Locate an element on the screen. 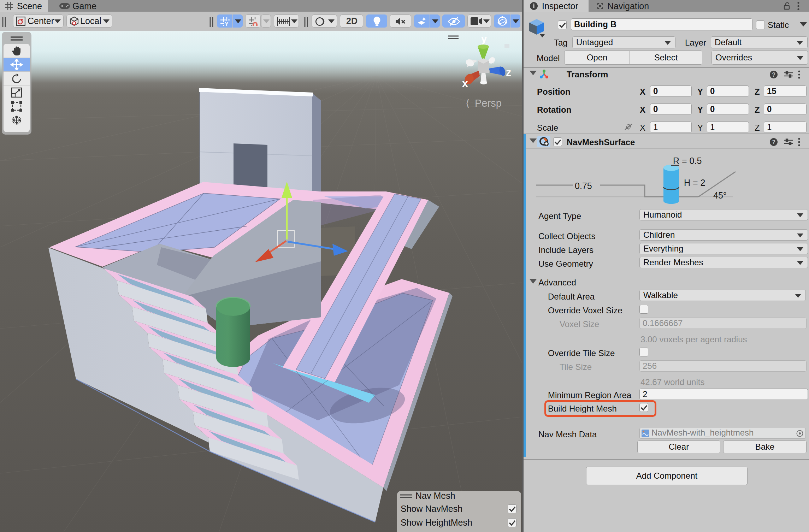  svg-text: Y is located at coordinates (227, 24).